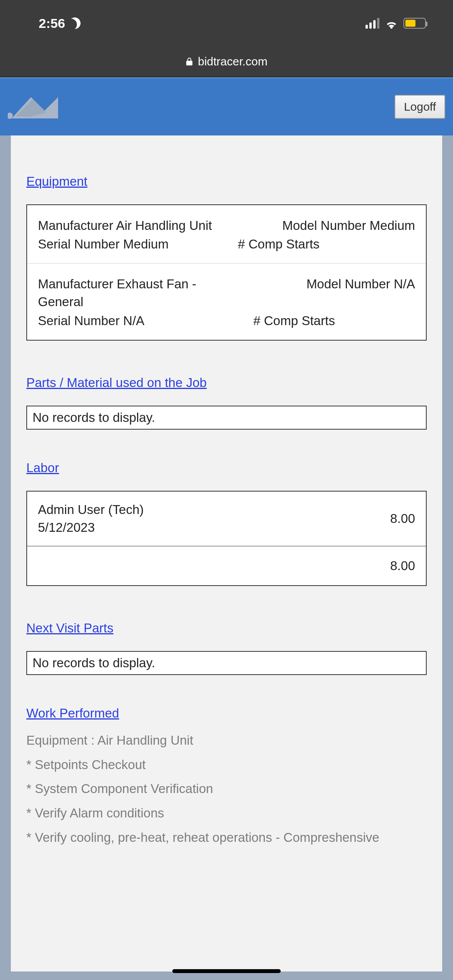 The image size is (453, 980). Describe the element at coordinates (233, 62) in the screenshot. I see `browser-domain: bidtracer.com` at that location.